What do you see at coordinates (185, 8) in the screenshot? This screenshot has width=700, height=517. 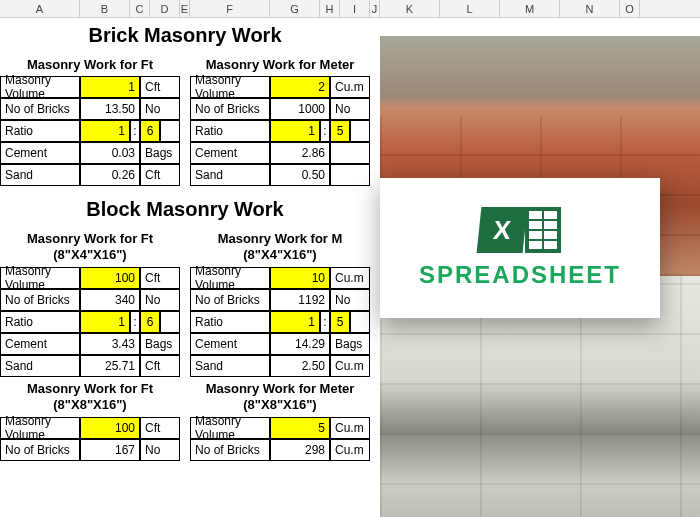 I see `col-E: E` at bounding box center [185, 8].